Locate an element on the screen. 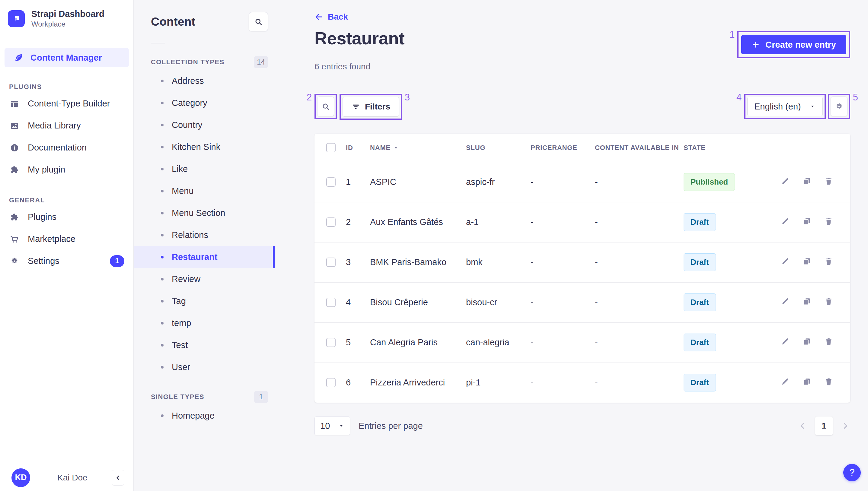 The width and height of the screenshot is (868, 491). content-type-homepage: Homepage is located at coordinates (204, 416).